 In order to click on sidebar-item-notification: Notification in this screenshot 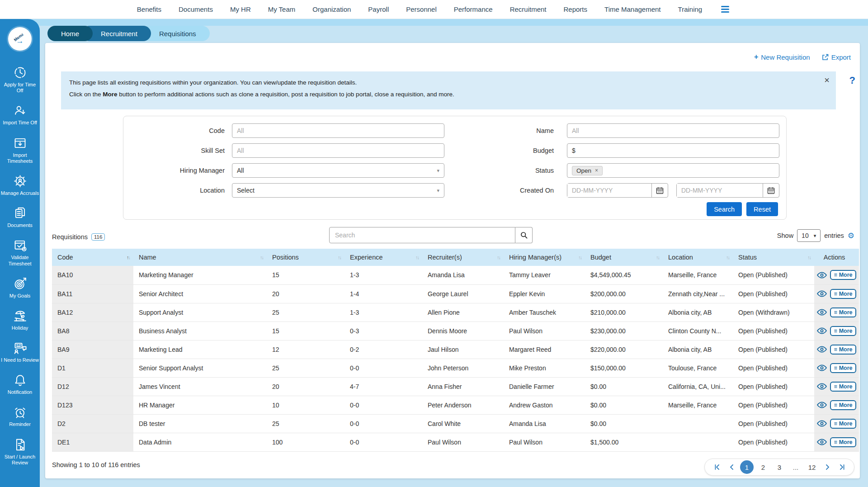, I will do `click(20, 384)`.